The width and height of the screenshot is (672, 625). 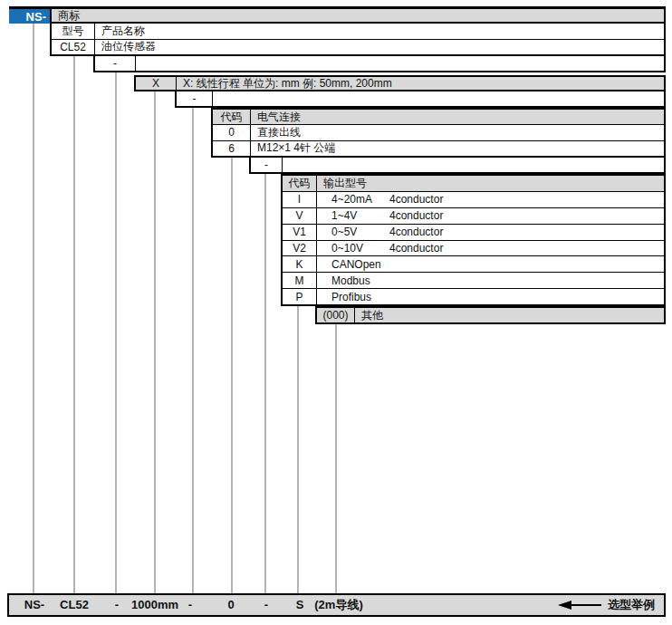 What do you see at coordinates (438, 132) in the screenshot?
I see `electrical-table: 代码 电气连接 0 直接出线 6 M12×1 4针 公端` at bounding box center [438, 132].